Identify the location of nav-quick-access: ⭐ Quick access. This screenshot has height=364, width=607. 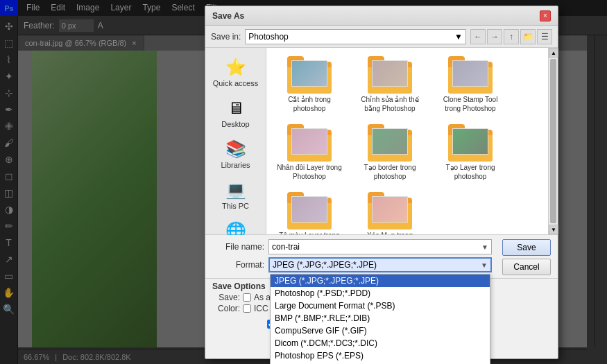
(236, 72).